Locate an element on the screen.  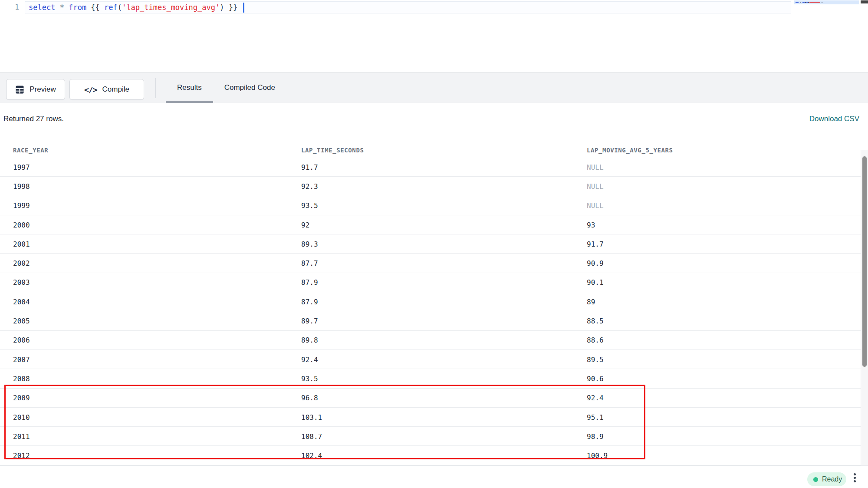
cell-lap-moving-avg-5-years: 89.5 is located at coordinates (595, 359).